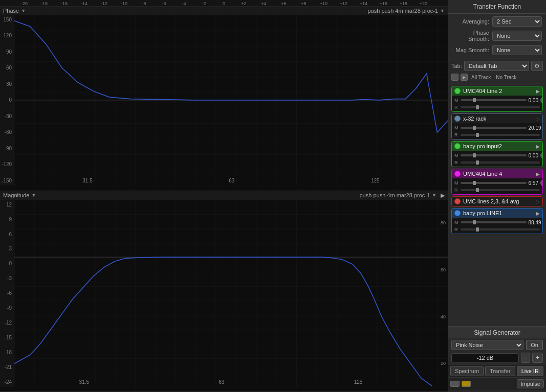 The height and width of the screenshot is (392, 546). I want to click on spectrum-tab: Spectrum, so click(467, 371).